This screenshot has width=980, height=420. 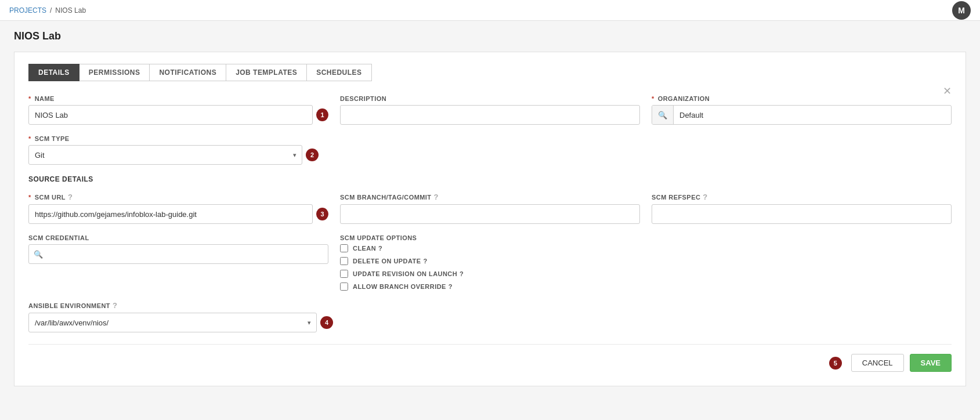 I want to click on allow-branch-override-label: ALLOW BRANCH OVERRIDE ?, so click(x=403, y=287).